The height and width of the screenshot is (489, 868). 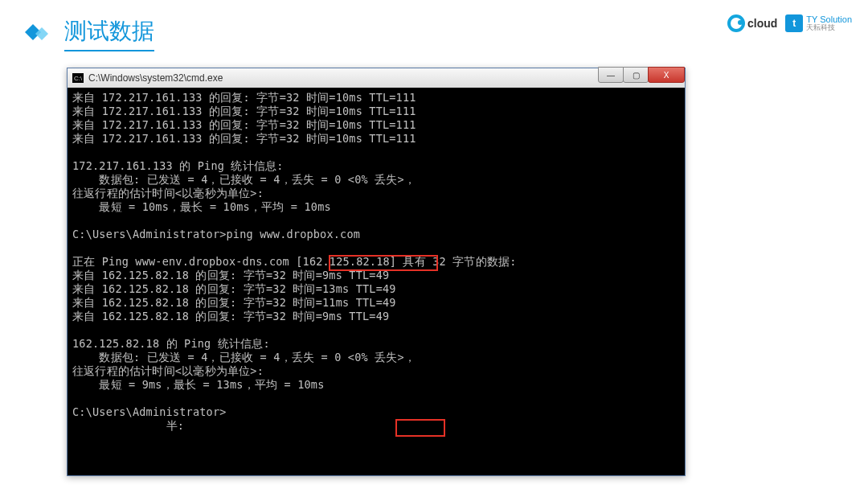 What do you see at coordinates (78, 78) in the screenshot?
I see `cmd-icon: C:\` at bounding box center [78, 78].